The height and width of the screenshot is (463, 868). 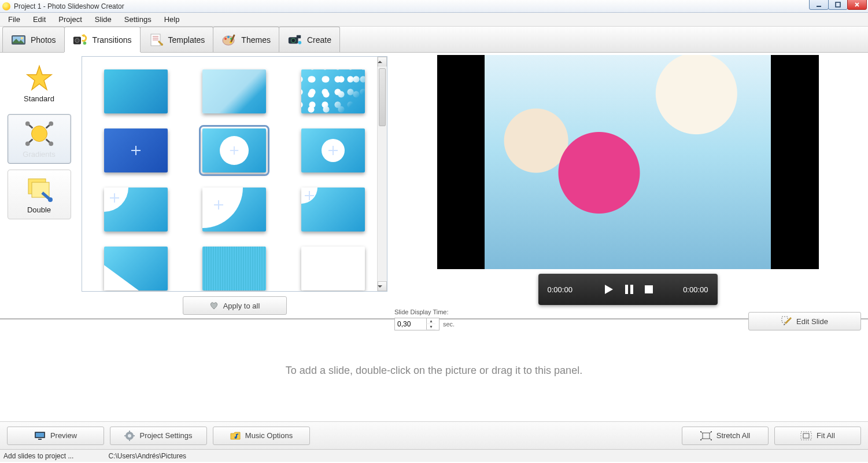 What do you see at coordinates (382, 97) in the screenshot?
I see `scroll-thumb` at bounding box center [382, 97].